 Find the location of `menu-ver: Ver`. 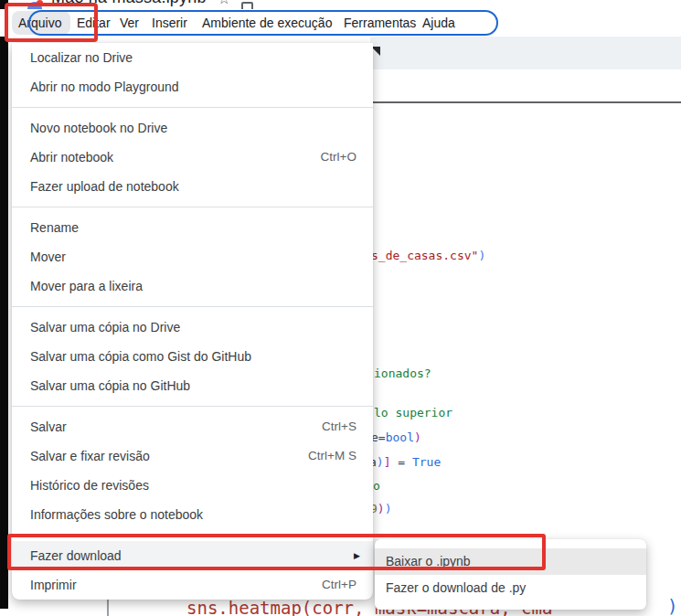

menu-ver: Ver is located at coordinates (130, 23).